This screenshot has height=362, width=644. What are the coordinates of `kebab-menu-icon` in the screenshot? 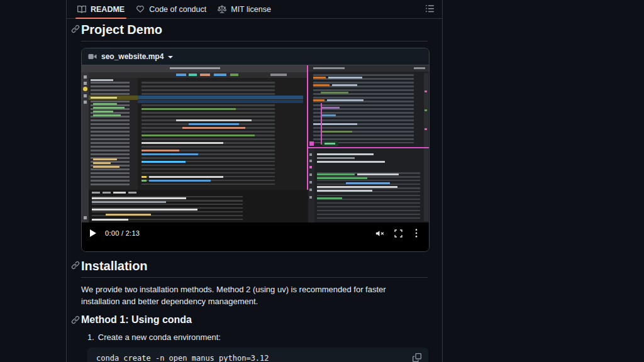 It's located at (416, 233).